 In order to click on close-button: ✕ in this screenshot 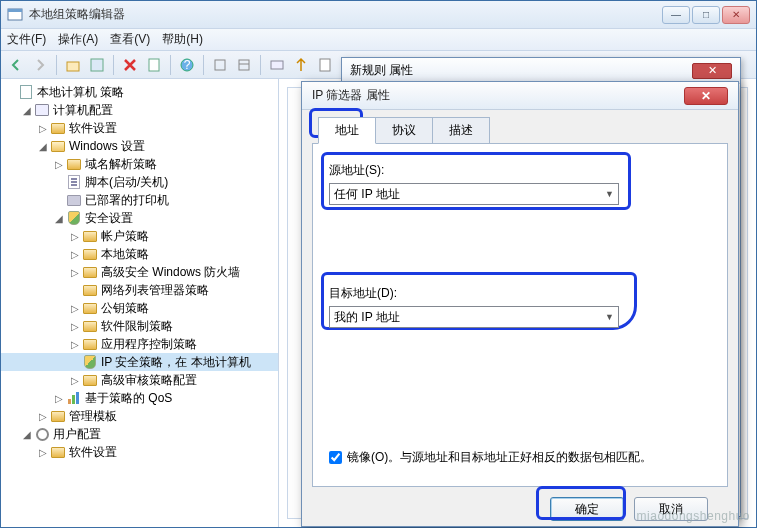, I will do `click(736, 15)`.